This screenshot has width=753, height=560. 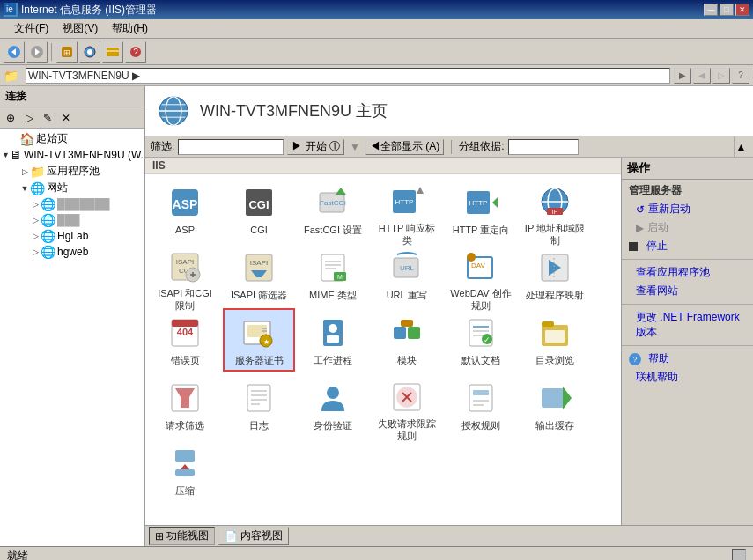 What do you see at coordinates (86, 220) in the screenshot?
I see `tree-item-site2: ▷ 🌐 ███` at bounding box center [86, 220].